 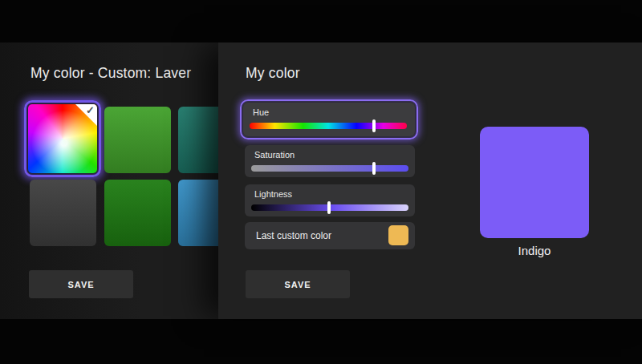 What do you see at coordinates (138, 213) in the screenshot?
I see `swatch-dark-green` at bounding box center [138, 213].